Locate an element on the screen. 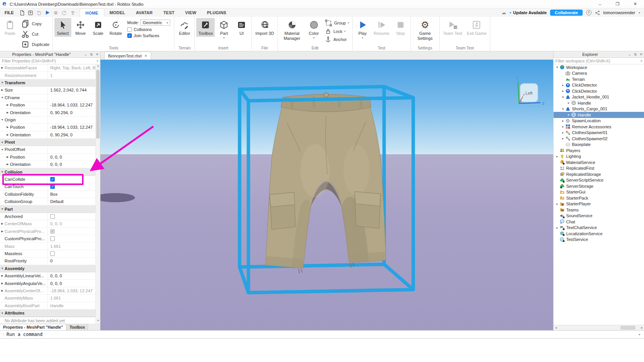  scroll-down-icon: ▼ is located at coordinates (98, 321).